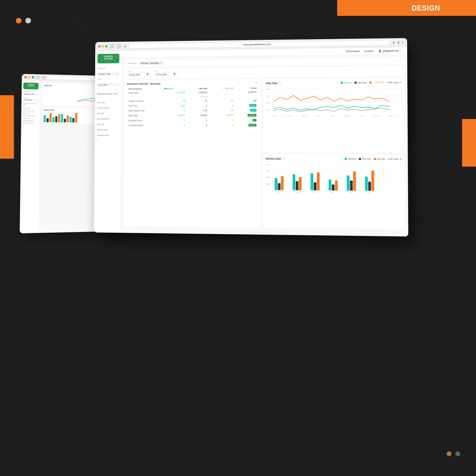  Describe the element at coordinates (390, 116) in the screenshot. I see `svg-text: 18/1/24` at that location.